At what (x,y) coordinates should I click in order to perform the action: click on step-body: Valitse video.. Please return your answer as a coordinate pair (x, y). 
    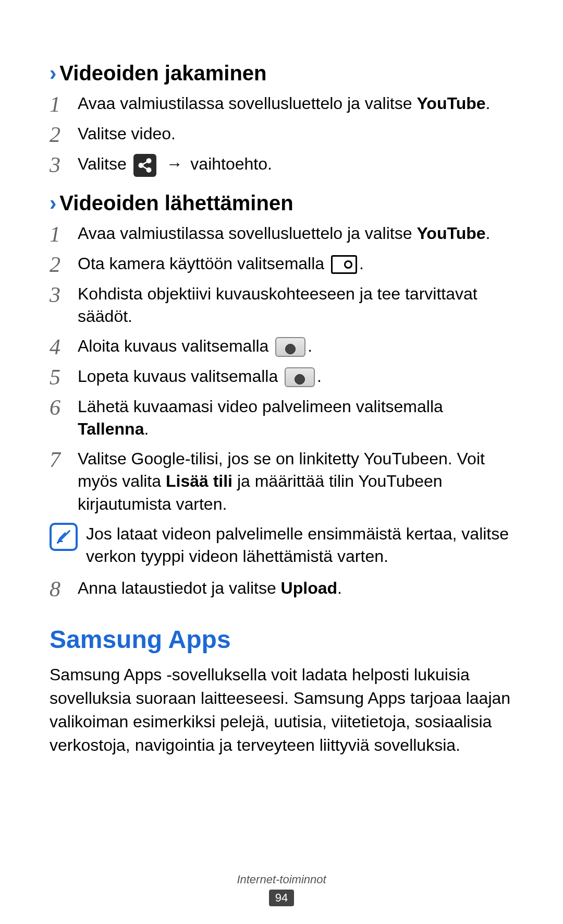
    Looking at the image, I should click on (296, 134).